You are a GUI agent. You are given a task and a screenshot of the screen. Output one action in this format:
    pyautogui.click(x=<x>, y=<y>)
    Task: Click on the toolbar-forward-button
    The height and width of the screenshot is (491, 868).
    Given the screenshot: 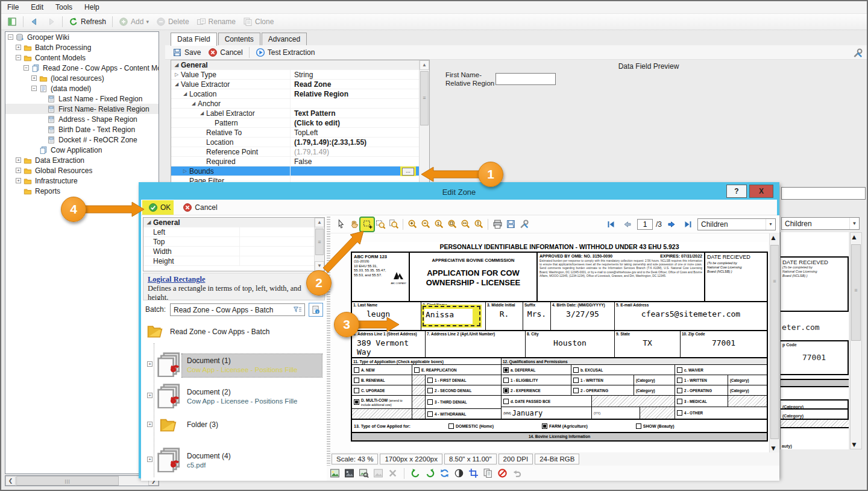 What is the action you would take?
    pyautogui.click(x=51, y=22)
    